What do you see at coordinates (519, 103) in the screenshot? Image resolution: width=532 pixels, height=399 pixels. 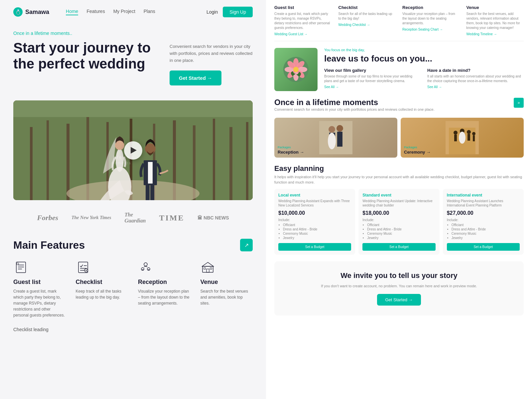 I see `lifetime-arrow-button: »` at bounding box center [519, 103].